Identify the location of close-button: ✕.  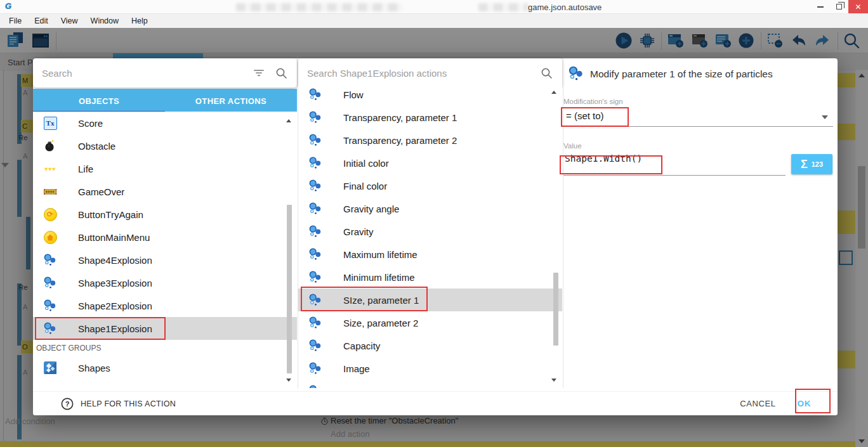
(858, 6).